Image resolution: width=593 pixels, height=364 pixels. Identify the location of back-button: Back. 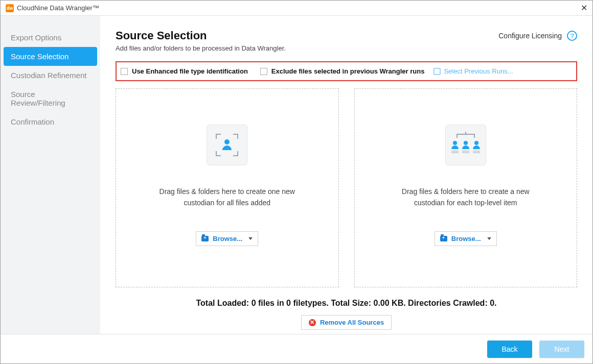
(510, 349).